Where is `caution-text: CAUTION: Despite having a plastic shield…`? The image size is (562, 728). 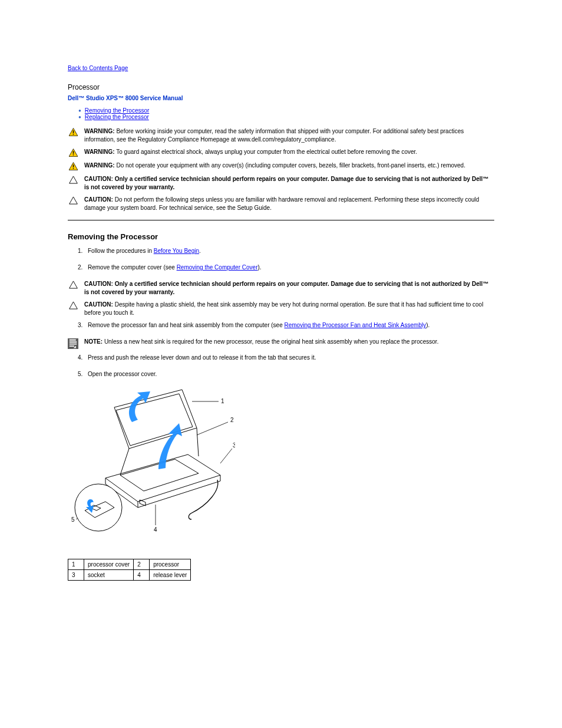 caution-text: CAUTION: Despite having a plastic shield… is located at coordinates (289, 309).